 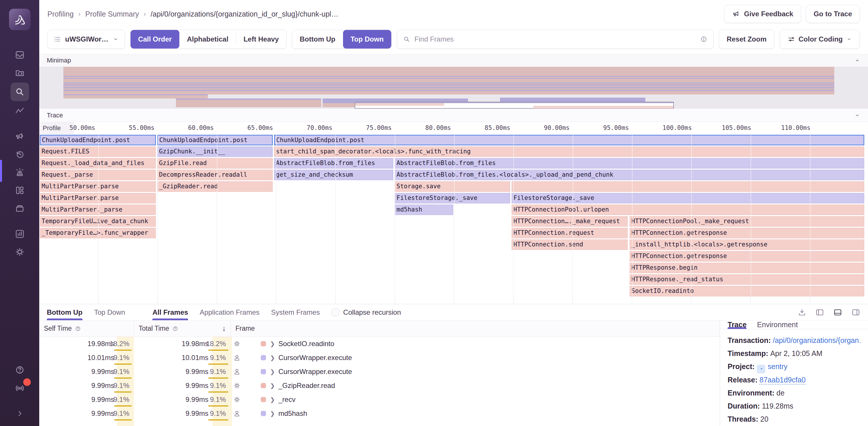 What do you see at coordinates (98, 175) in the screenshot?
I see `flame-frame: Request._parse` at bounding box center [98, 175].